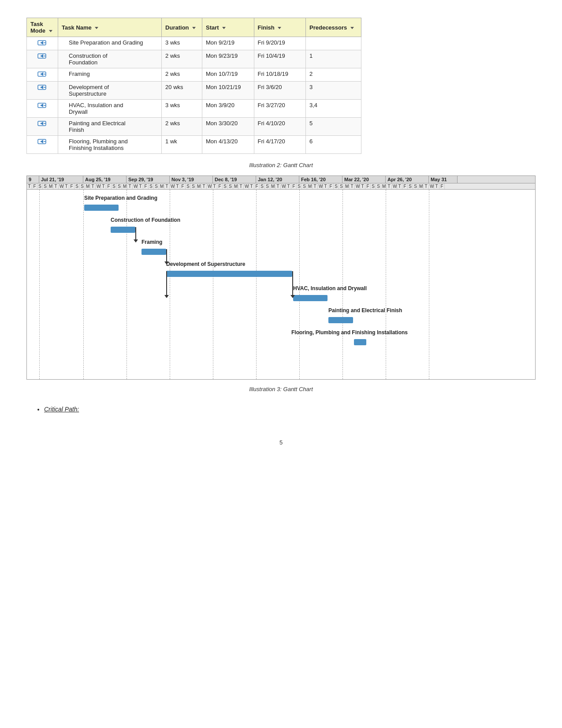 This screenshot has height=728, width=562. What do you see at coordinates (279, 91) in the screenshot?
I see `task-finish-cell: Fri 3/6/20` at bounding box center [279, 91].